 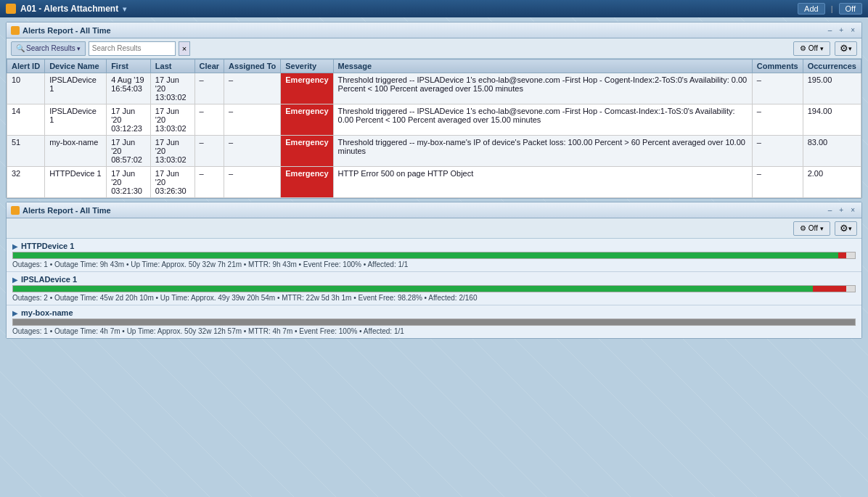 I want to click on gear-arrow-2: ▾, so click(x=851, y=229).